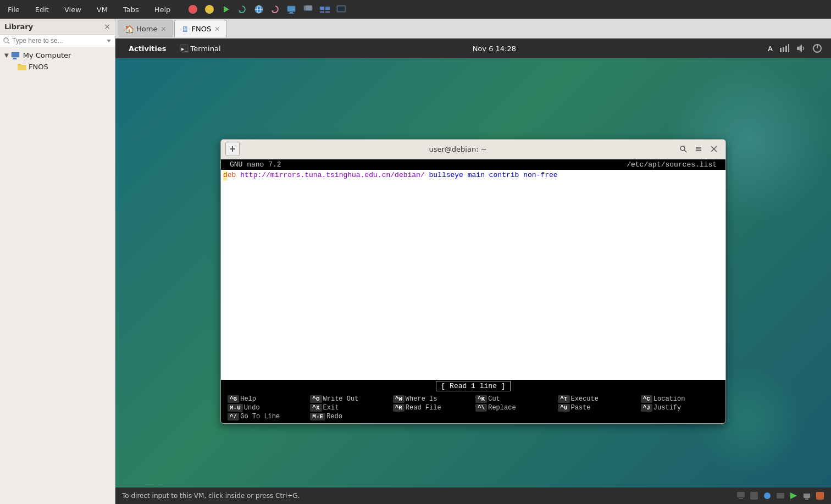 The height and width of the screenshot is (504, 831). What do you see at coordinates (502, 408) in the screenshot?
I see `nano-label-replace: Replace` at bounding box center [502, 408].